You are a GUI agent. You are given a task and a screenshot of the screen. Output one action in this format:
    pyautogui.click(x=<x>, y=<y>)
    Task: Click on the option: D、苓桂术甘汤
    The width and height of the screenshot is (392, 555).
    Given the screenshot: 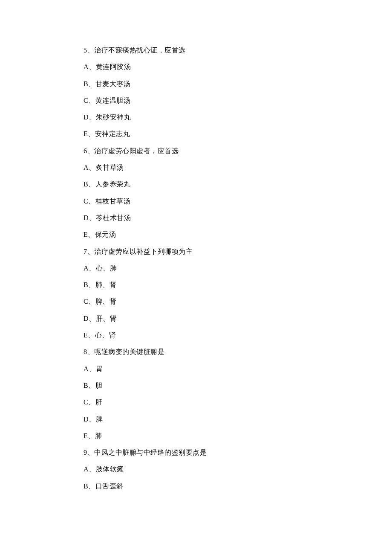 What is the action you would take?
    pyautogui.click(x=238, y=218)
    